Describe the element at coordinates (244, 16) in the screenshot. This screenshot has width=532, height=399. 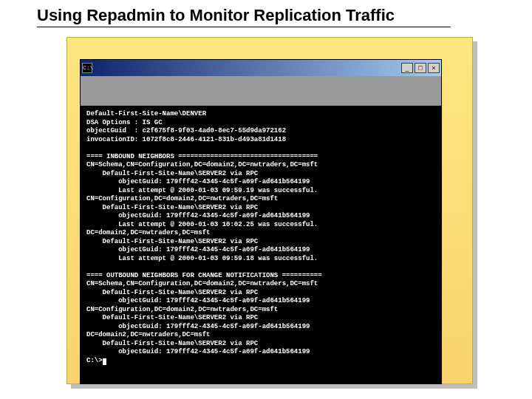
I see `page-title: Using Repadmin to Monitor Replication Tr…` at that location.